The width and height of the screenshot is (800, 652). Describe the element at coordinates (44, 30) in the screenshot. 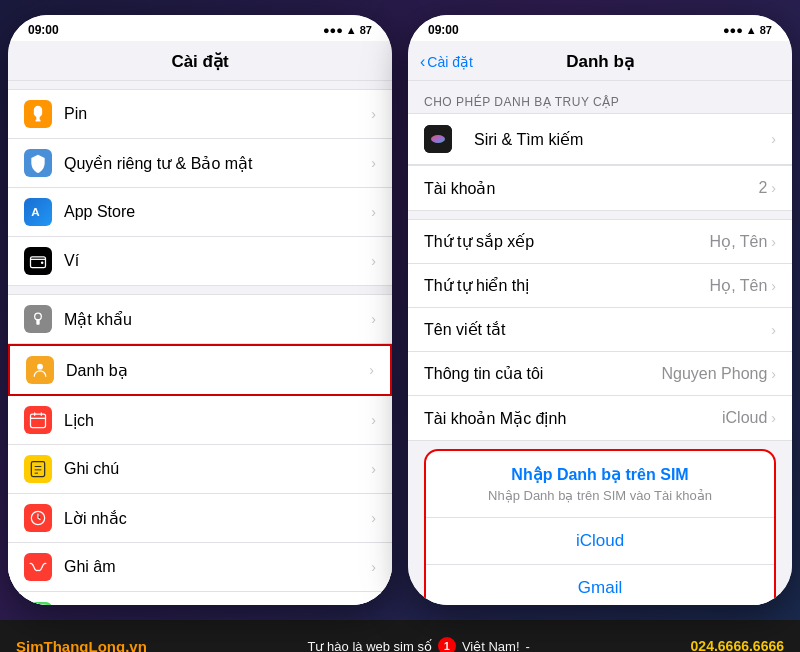

I see `left-time: 09:00` at that location.